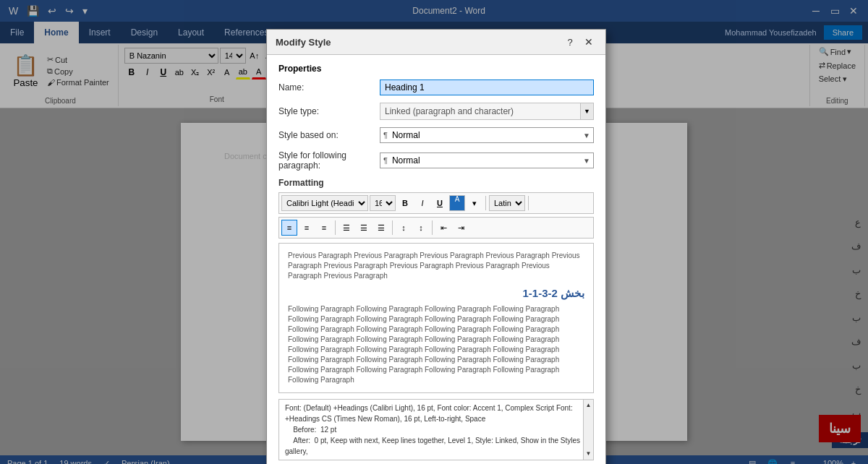 The width and height of the screenshot is (868, 464). What do you see at coordinates (443, 228) in the screenshot?
I see `indent-decrease-btn: ⇤` at bounding box center [443, 228].